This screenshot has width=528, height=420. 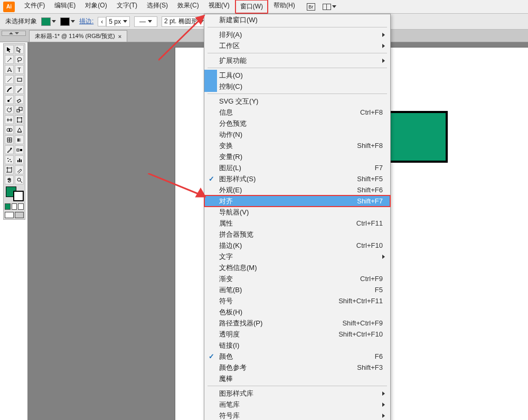 What do you see at coordinates (219, 7) in the screenshot?
I see `menu-视图: 视图(V)` at bounding box center [219, 7].